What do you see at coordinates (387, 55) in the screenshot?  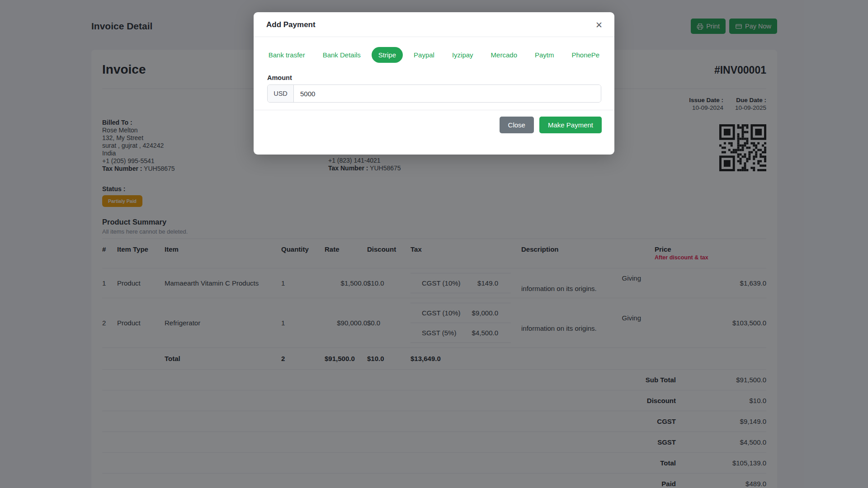 I see `payment-tab-stripe: Stripe` at bounding box center [387, 55].